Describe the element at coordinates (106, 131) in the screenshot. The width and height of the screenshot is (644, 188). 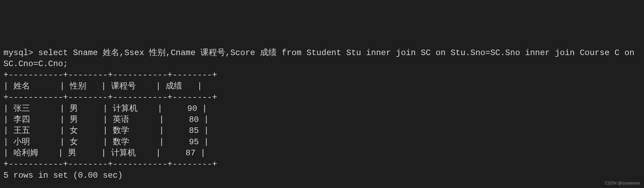
I see `table-row: | 王五 | 女 | 数学 | 85 |` at that location.